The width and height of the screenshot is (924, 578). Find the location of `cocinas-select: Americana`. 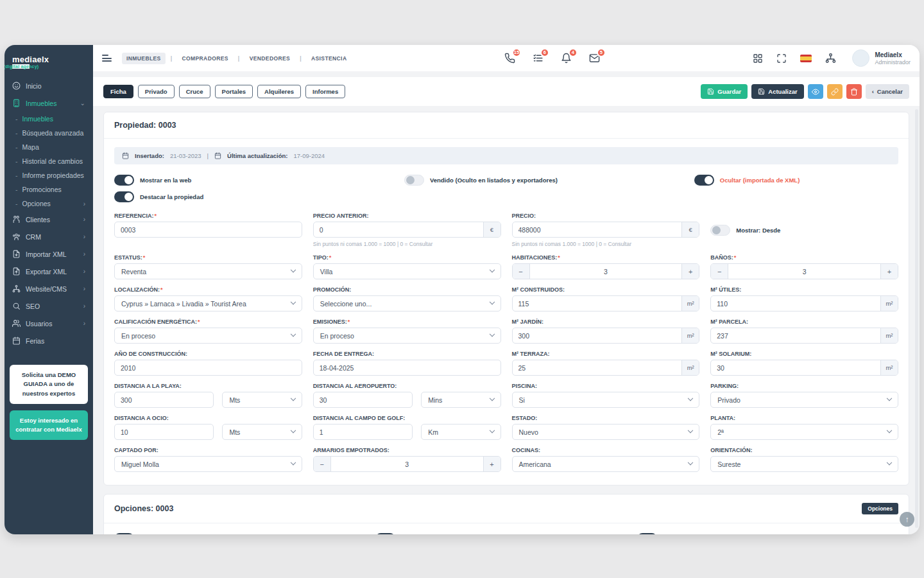

cocinas-select: Americana is located at coordinates (606, 464).